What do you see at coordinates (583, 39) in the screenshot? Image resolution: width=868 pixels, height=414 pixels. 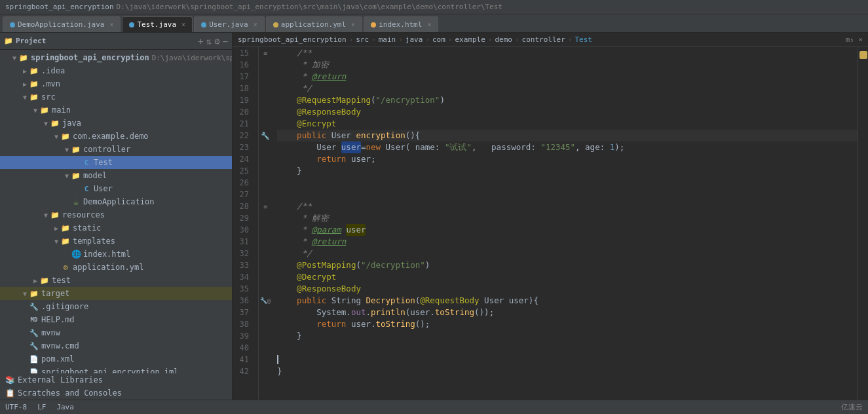 I see `bc-test: Test` at bounding box center [583, 39].